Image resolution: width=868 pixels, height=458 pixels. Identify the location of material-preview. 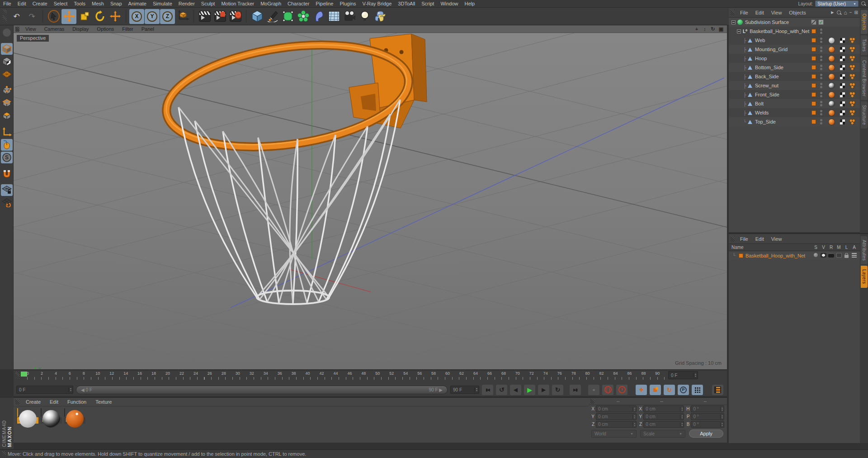
(41, 413).